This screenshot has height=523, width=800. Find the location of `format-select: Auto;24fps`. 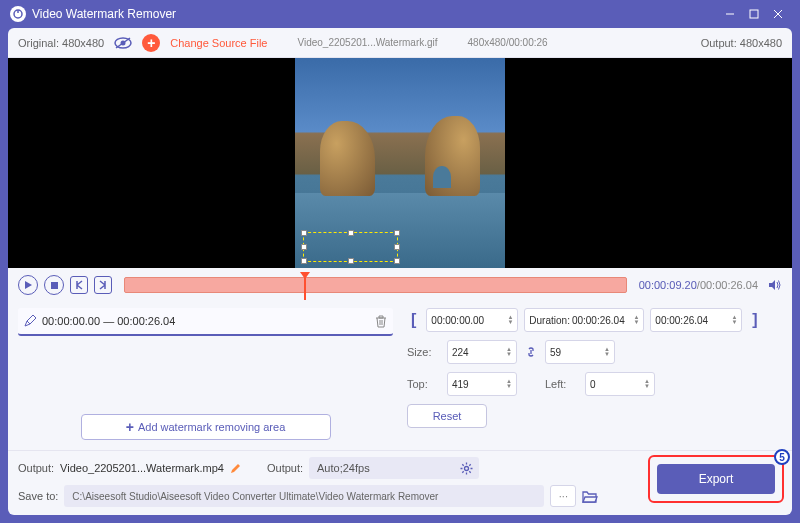

format-select: Auto;24fps is located at coordinates (394, 468).